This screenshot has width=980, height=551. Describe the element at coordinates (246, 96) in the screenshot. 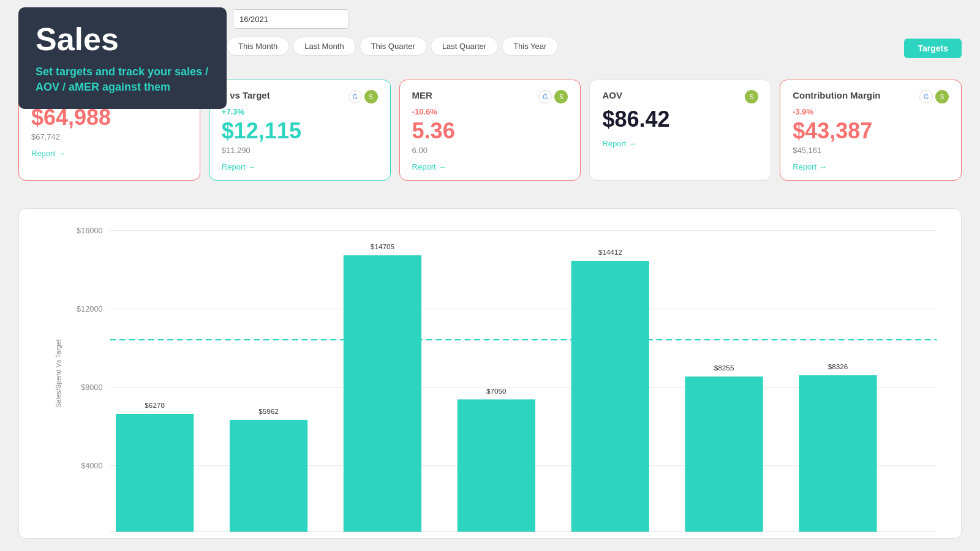

I see `card2-title: d vs Target` at that location.